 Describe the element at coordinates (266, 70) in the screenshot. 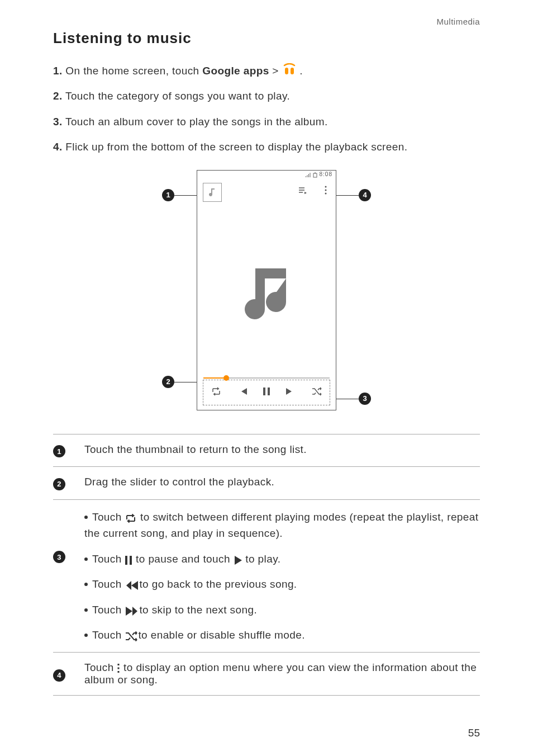

I see `step-1: 1. On the home screen, touch Google apps…` at that location.